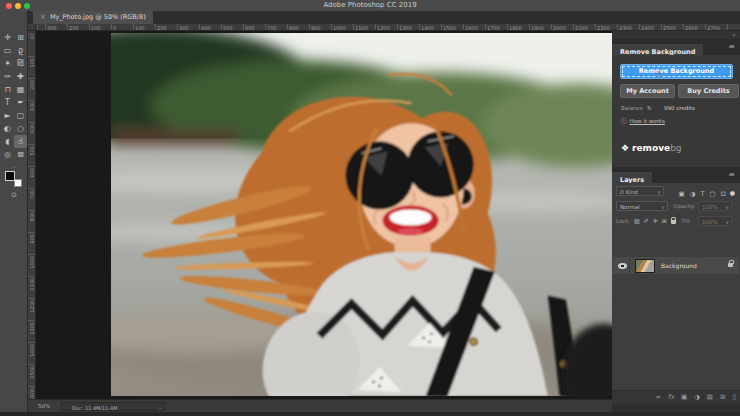  What do you see at coordinates (658, 73) in the screenshot?
I see `hand-cursor-icon: ☝` at bounding box center [658, 73].